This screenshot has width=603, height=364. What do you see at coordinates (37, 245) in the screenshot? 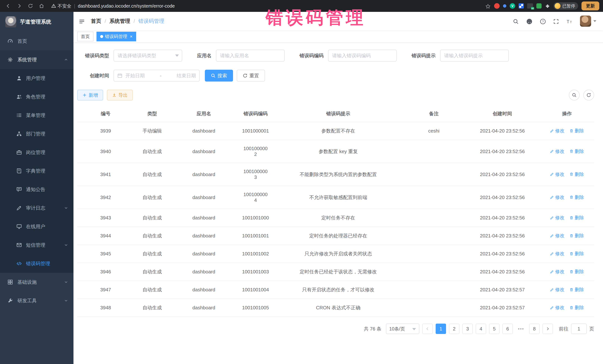
I see `sidebar-item-sms-management: 短信管理` at bounding box center [37, 245].